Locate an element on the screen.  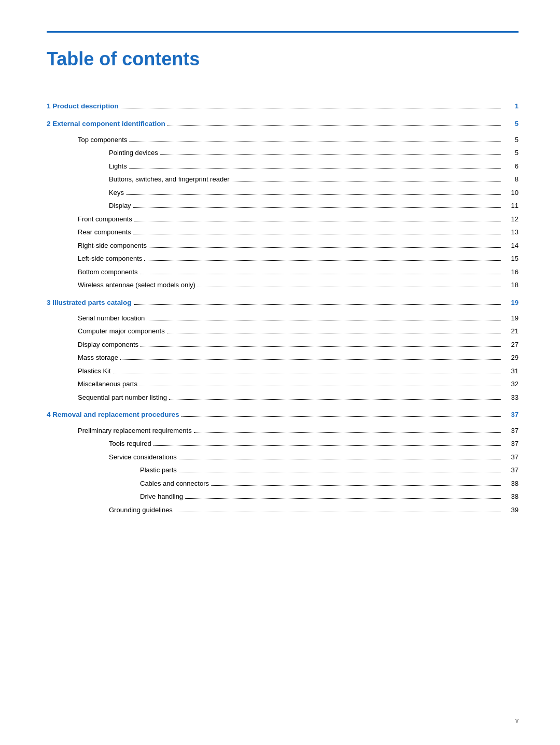
entry-label-ch3: 3 Illustrated parts catalog is located at coordinates (89, 303).